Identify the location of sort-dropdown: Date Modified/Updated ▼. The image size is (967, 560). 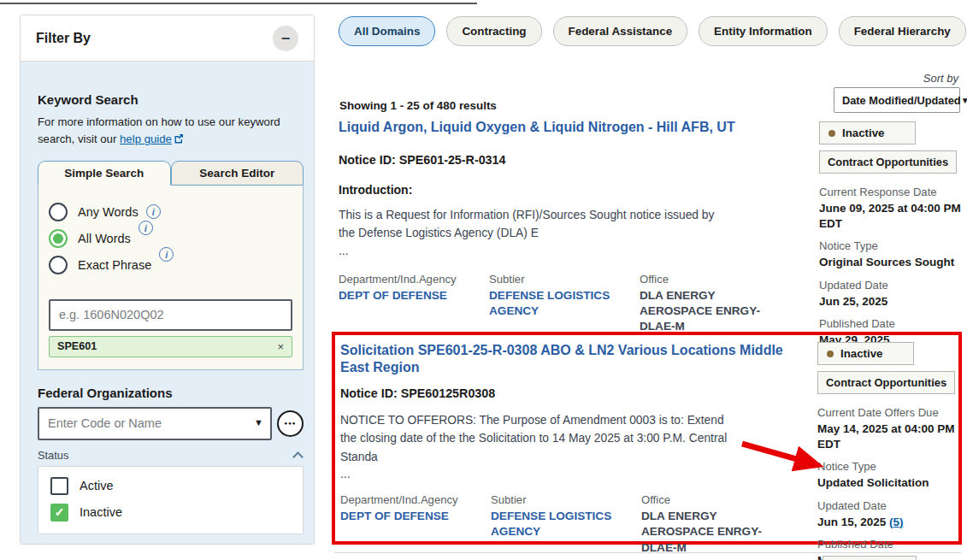
(897, 100).